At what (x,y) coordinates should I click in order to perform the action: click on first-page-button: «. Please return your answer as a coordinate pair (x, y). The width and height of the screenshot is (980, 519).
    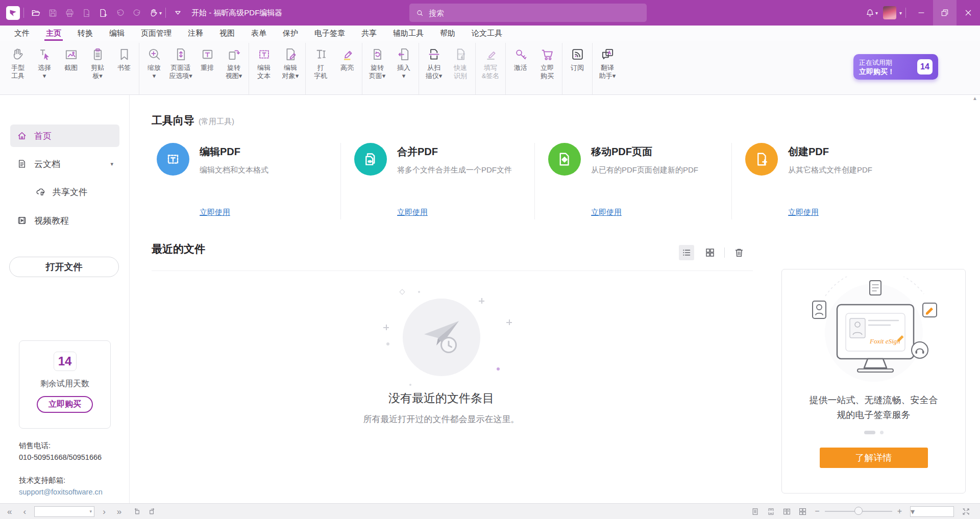
    Looking at the image, I should click on (9, 511).